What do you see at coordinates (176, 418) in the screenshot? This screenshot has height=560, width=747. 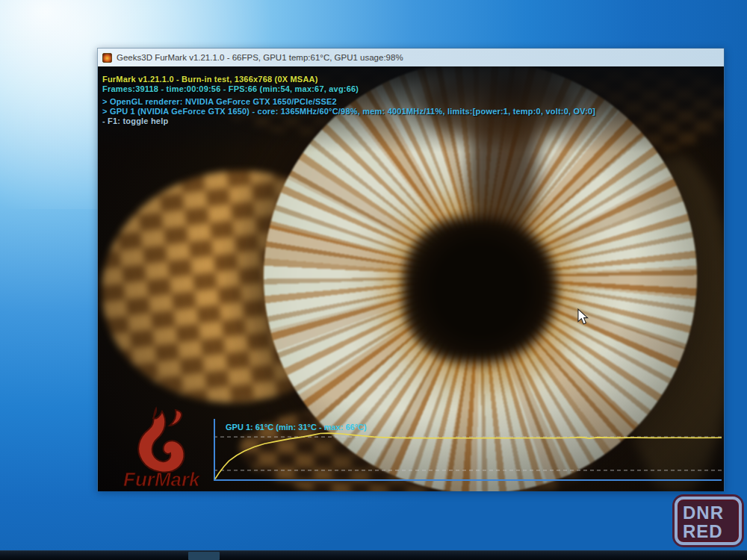 I see `flame-horn` at bounding box center [176, 418].